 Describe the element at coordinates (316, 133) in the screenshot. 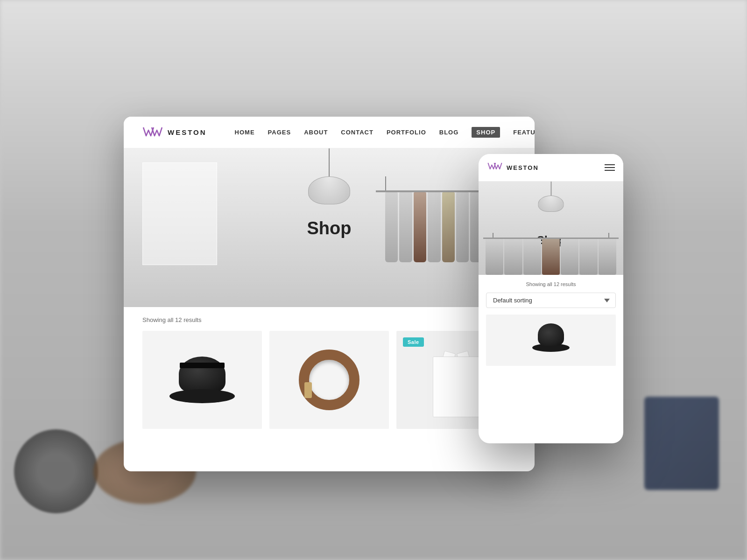

I see `nav-about: ABOUT` at that location.